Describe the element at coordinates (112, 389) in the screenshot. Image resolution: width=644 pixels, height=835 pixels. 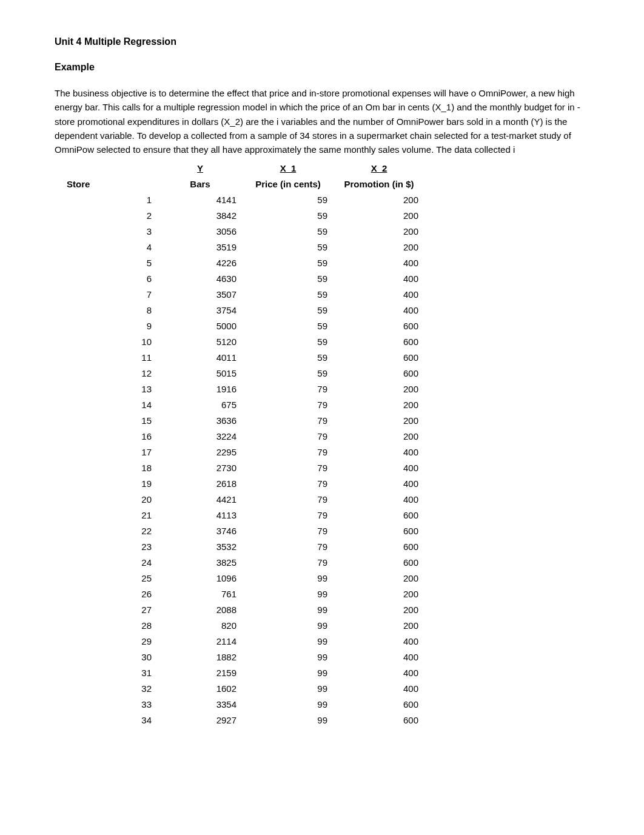
I see `cell-store: 13` at that location.